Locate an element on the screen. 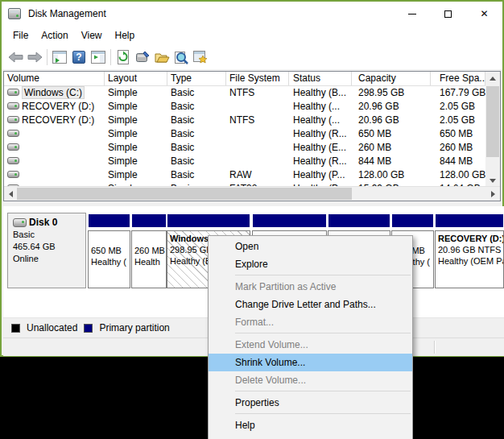 Image resolution: width=504 pixels, height=439 pixels. partition-260mb: 260 MB Health is located at coordinates (149, 251).